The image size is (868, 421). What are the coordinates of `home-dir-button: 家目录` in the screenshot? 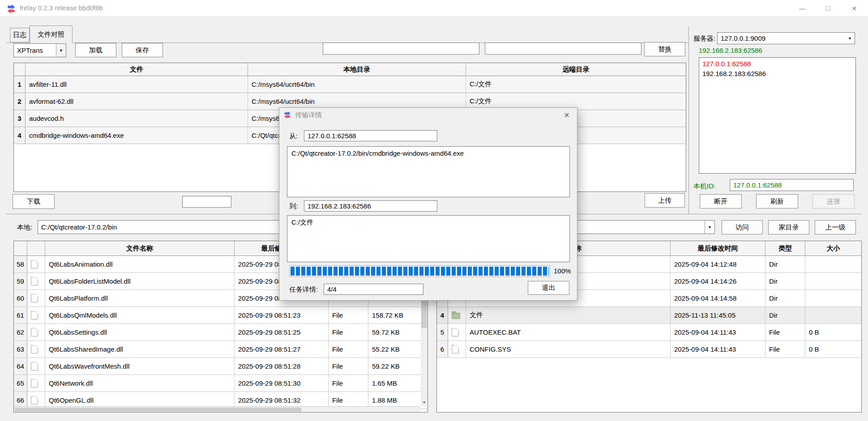 It's located at (789, 227).